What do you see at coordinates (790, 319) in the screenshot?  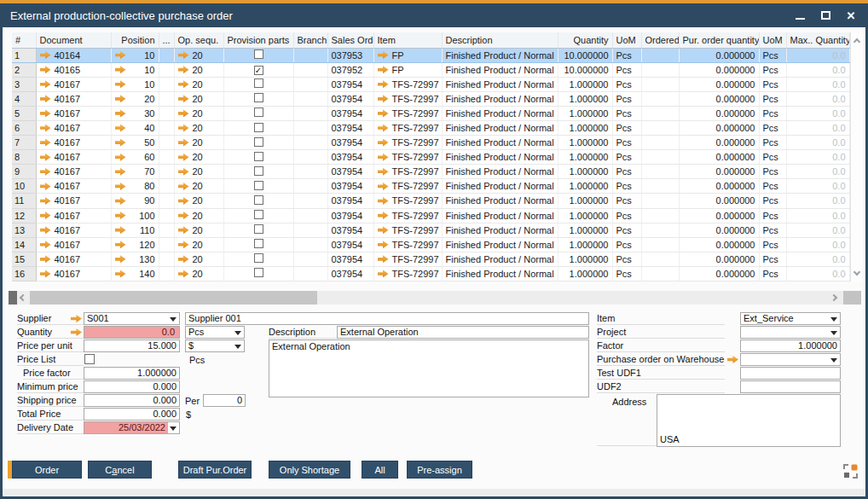 I see `item-dropdown: Ext_Service` at bounding box center [790, 319].